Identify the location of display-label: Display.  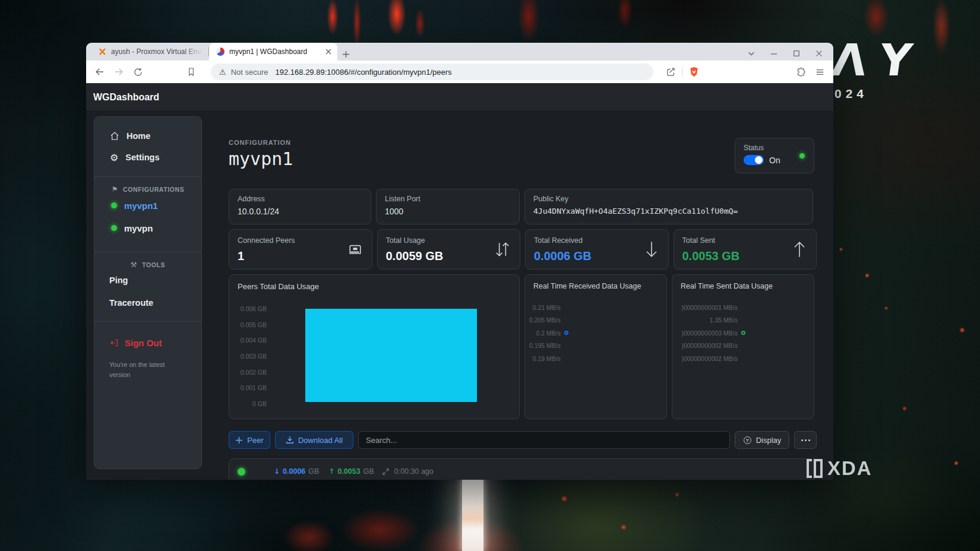
(769, 441).